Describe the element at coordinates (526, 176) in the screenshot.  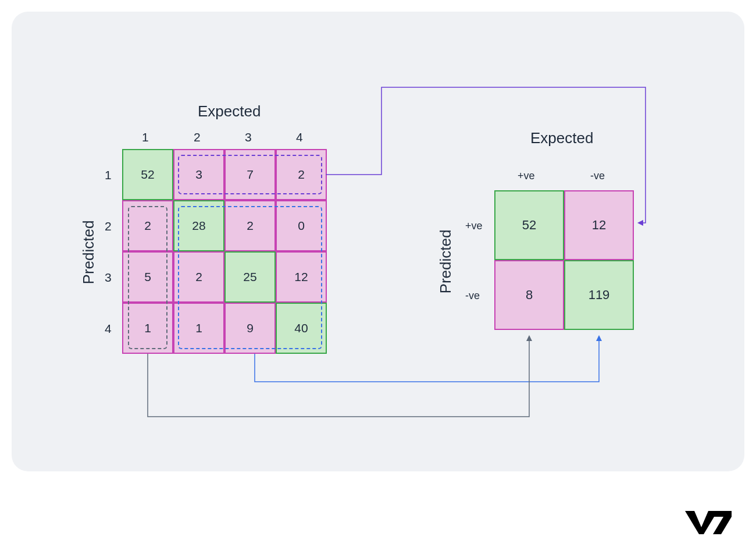
I see `right-col-pos: +ve` at that location.